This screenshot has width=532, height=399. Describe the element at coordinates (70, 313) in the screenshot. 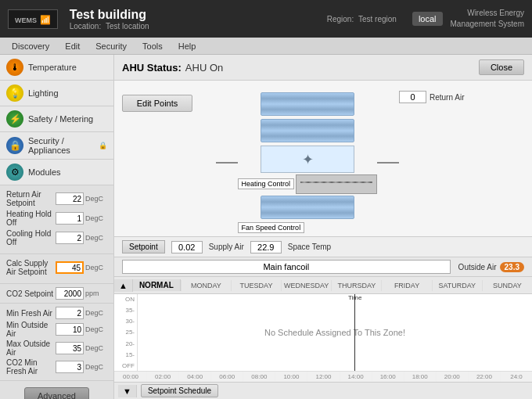

I see `min-fresh-input` at that location.